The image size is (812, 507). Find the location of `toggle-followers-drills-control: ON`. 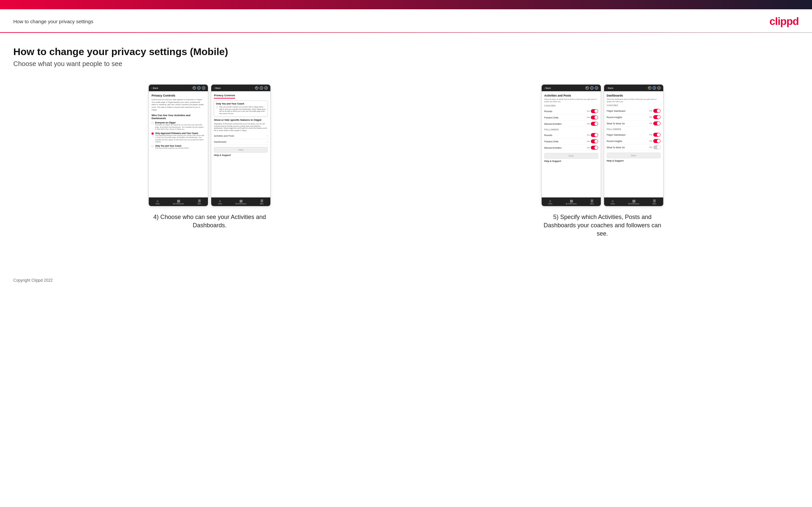

toggle-followers-drills-control: ON is located at coordinates (593, 142).